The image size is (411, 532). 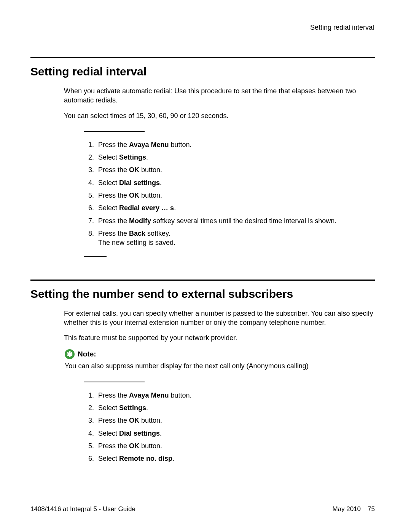 What do you see at coordinates (95, 256) in the screenshot?
I see `steps-end-divider` at bounding box center [95, 256].